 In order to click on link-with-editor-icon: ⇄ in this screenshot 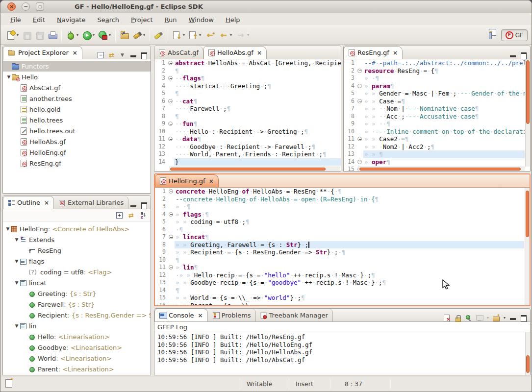, I will do `click(112, 55)`.